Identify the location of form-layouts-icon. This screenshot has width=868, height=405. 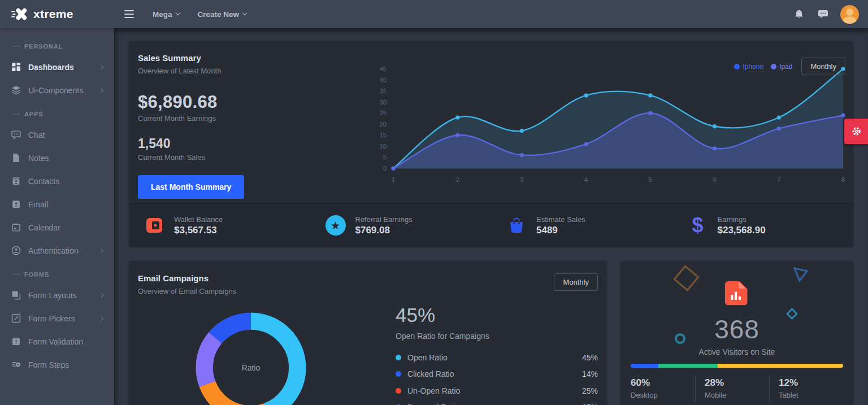
(16, 295).